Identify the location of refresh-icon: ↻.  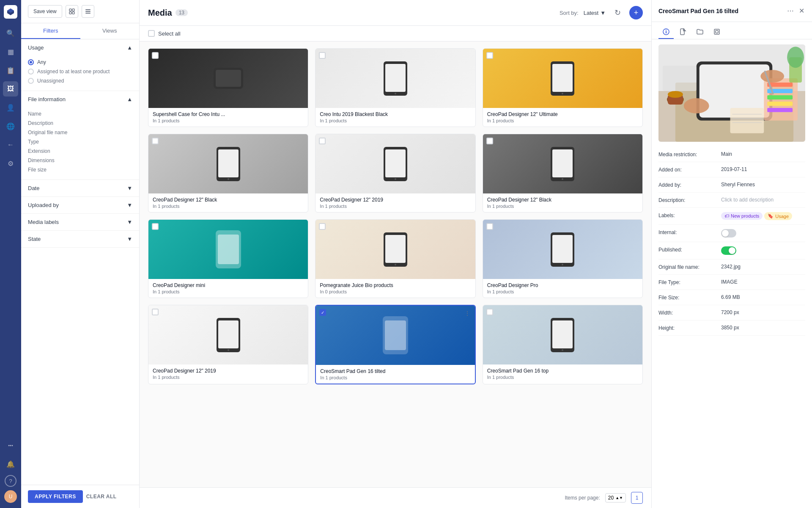
(617, 13).